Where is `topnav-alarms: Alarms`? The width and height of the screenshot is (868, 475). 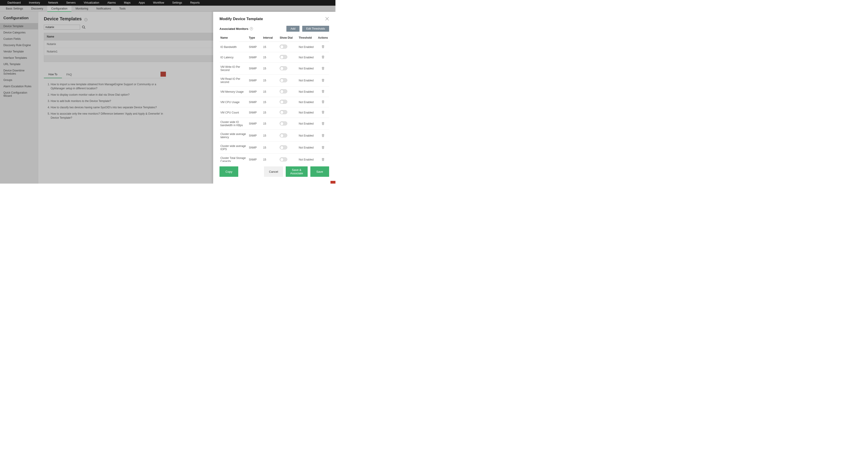 topnav-alarms: Alarms is located at coordinates (112, 3).